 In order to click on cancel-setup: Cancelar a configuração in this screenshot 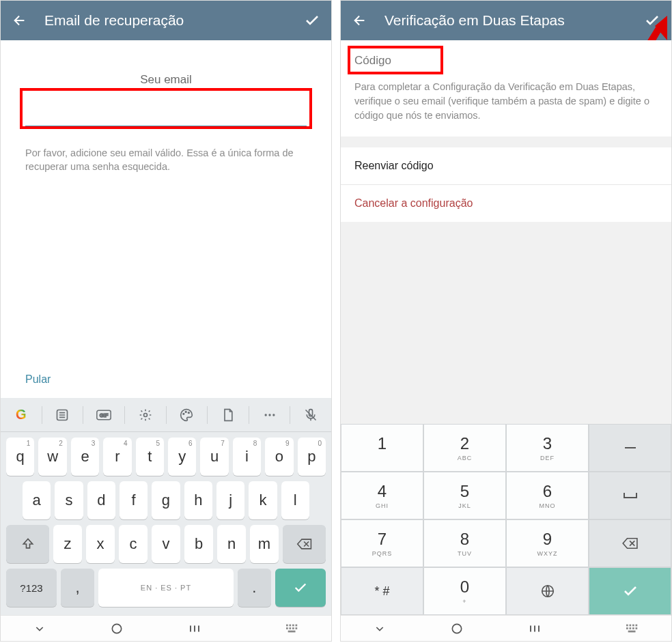, I will do `click(506, 203)`.